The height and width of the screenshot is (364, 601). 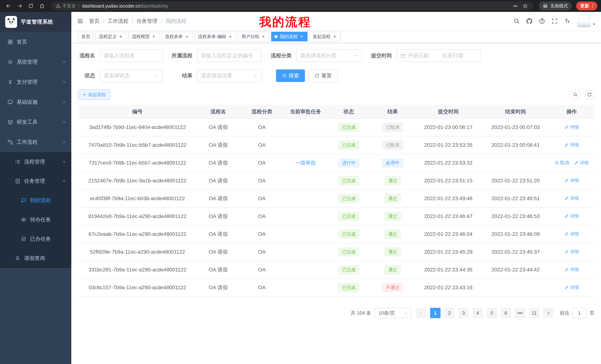 What do you see at coordinates (305, 163) in the screenshot?
I see `current-task-link: 一级审批` at bounding box center [305, 163].